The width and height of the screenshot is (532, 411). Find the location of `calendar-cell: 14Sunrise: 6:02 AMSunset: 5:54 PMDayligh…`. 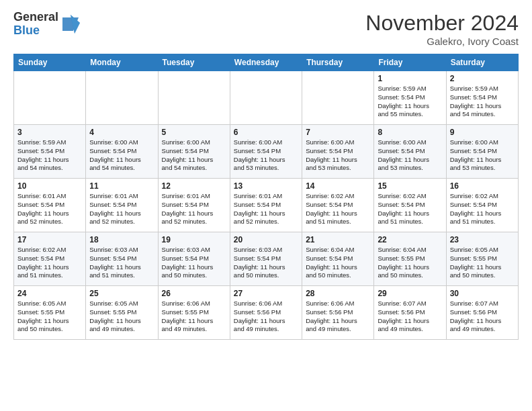

calendar-cell: 14Sunrise: 6:02 AMSunset: 5:54 PMDayligh… is located at coordinates (339, 205).